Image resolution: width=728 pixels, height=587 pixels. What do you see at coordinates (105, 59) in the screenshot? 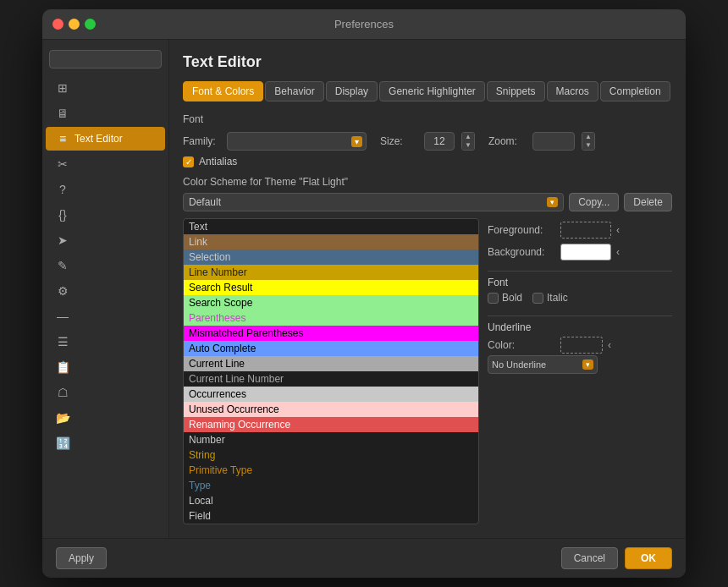
I see `sidebar-search-input` at bounding box center [105, 59].